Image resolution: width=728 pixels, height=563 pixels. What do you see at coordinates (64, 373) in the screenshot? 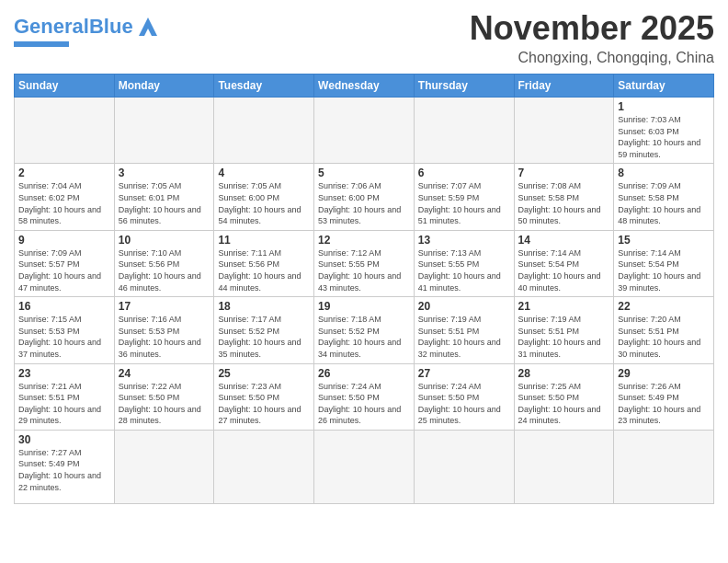
I see `day-number: 23` at bounding box center [64, 373].